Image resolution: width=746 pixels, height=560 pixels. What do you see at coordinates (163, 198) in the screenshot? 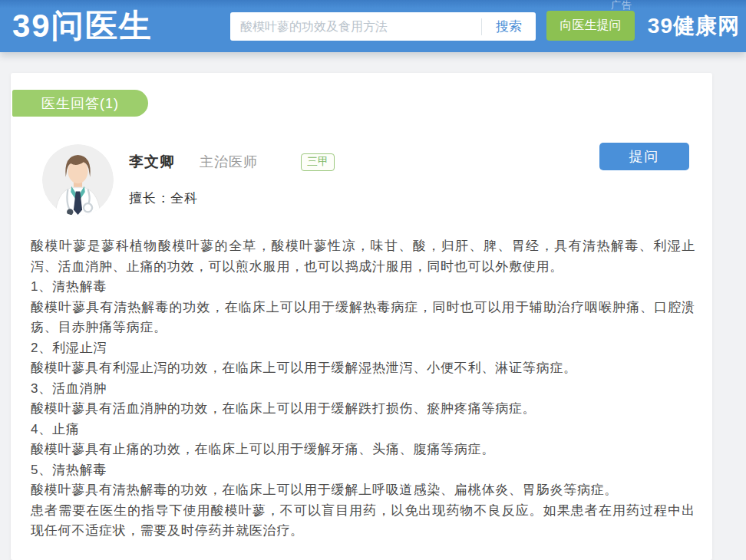
I see `doctor-specialty: 擅长：全科` at bounding box center [163, 198].